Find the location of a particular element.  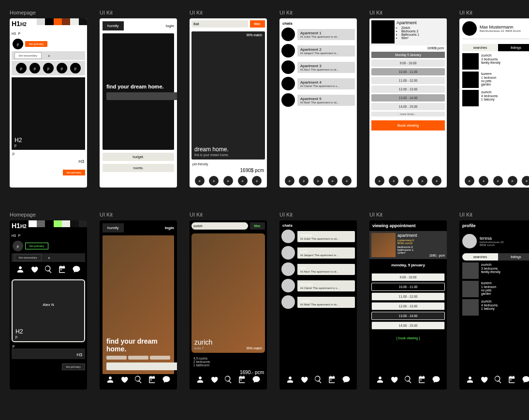

listing-card: zurich kreis 7 99% match is located at coordinates (228, 293).